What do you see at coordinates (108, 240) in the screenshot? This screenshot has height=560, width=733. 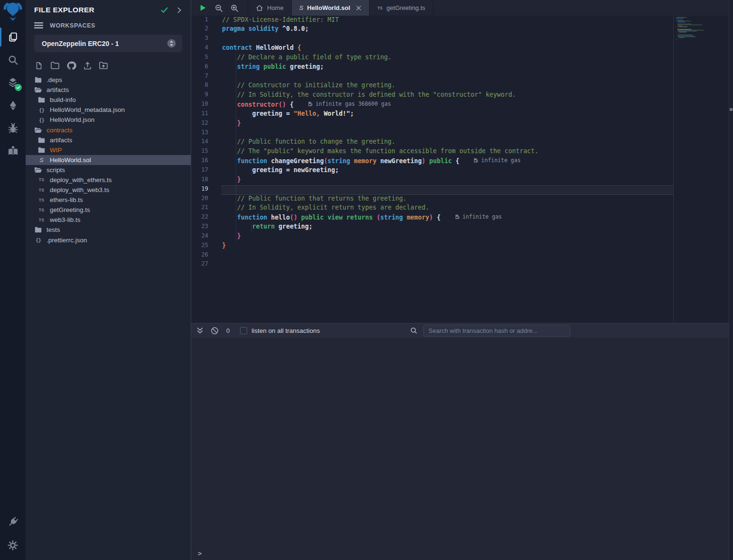 I see `tree-item-.prettierrc.json: { }.prettierrc.json` at bounding box center [108, 240].